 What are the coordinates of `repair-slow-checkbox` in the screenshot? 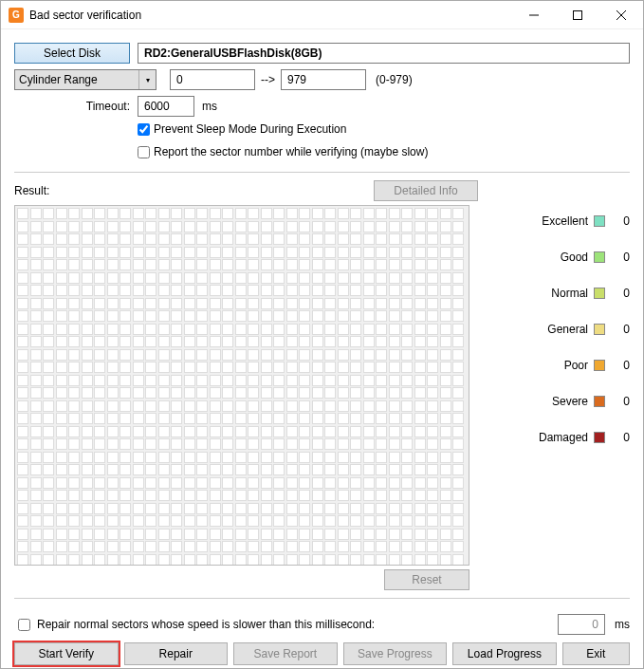 It's located at (25, 624).